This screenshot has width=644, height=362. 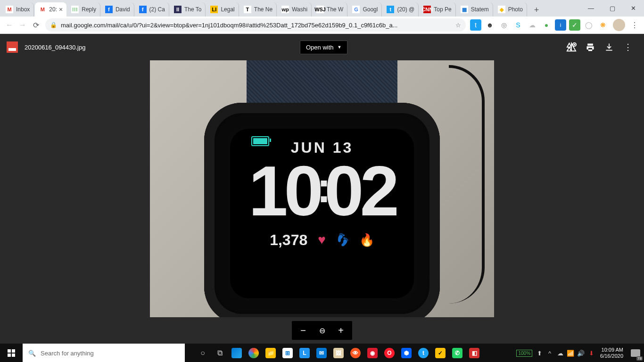 What do you see at coordinates (339, 353) in the screenshot?
I see `taskbar-app: 🖼` at bounding box center [339, 353].